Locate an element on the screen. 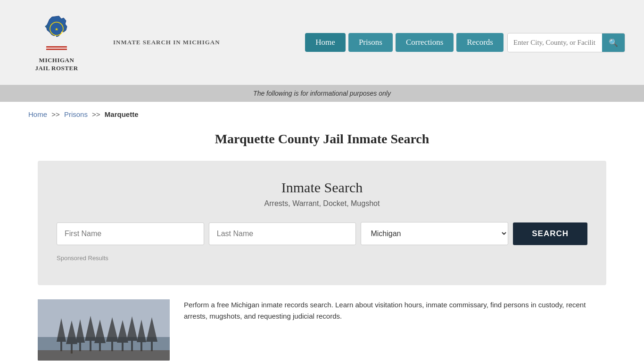 This screenshot has height=362, width=644. bottom-image is located at coordinates (104, 330).